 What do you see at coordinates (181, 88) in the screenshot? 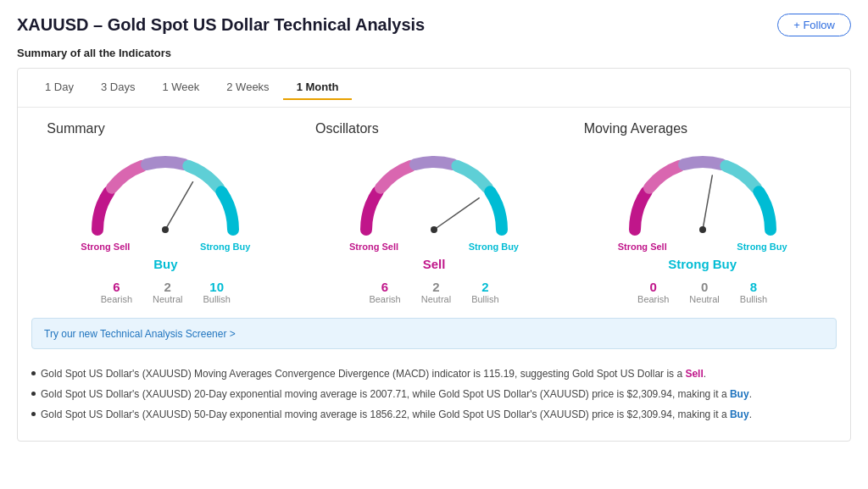
I see `tab-1-week: 1 Week` at bounding box center [181, 88].